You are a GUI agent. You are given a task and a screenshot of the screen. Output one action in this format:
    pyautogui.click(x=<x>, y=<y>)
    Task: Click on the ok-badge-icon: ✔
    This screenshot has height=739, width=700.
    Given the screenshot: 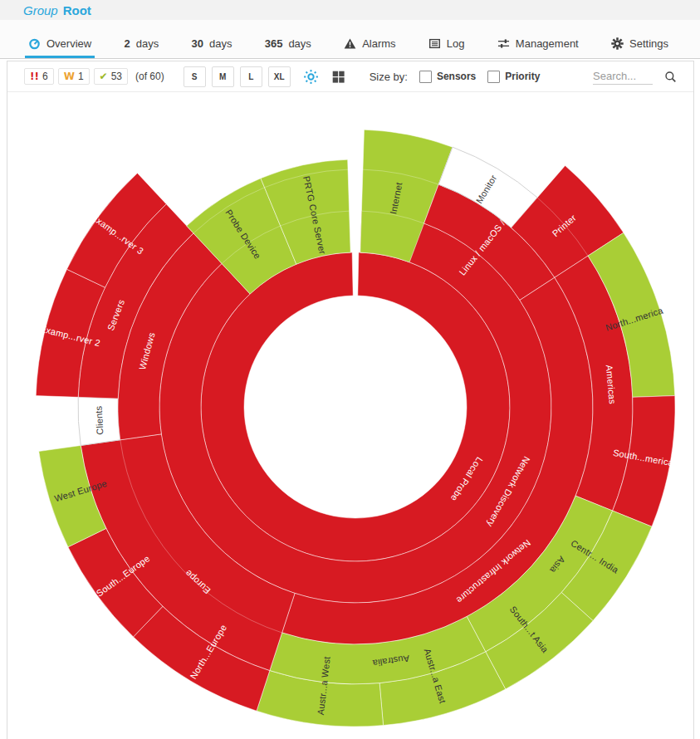 What is the action you would take?
    pyautogui.click(x=104, y=76)
    